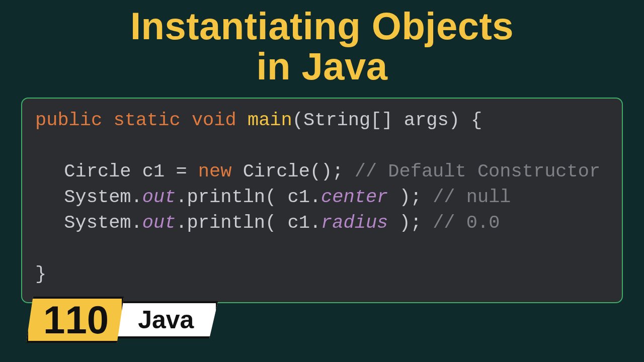  I want to click on keyword-static: static, so click(147, 120).